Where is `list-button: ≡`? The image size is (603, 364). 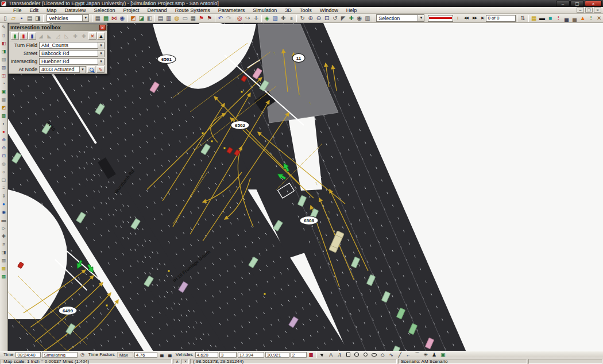 list-button: ≡ is located at coordinates (3, 188).